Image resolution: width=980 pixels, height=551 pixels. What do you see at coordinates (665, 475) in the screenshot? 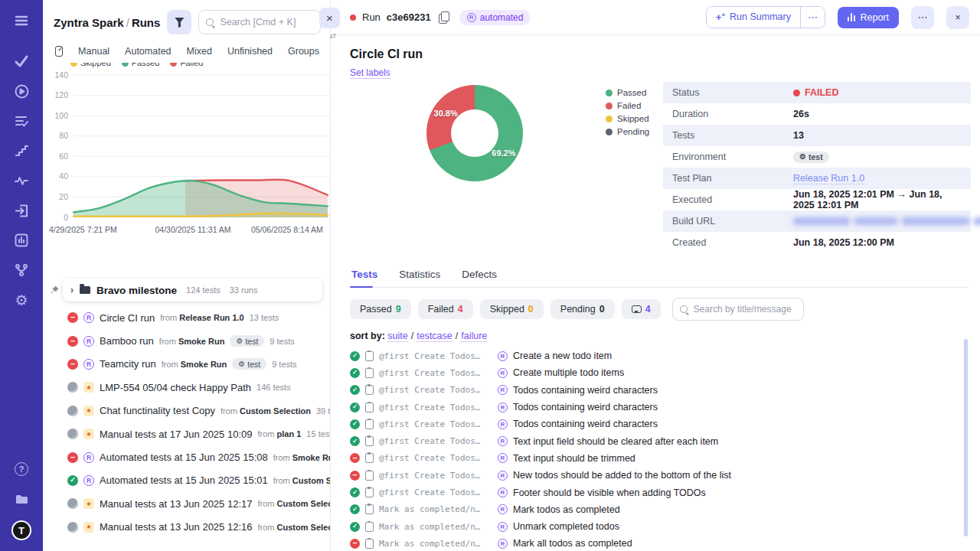
I see `test-row: @first Create Todos… New todos should be…` at bounding box center [665, 475].